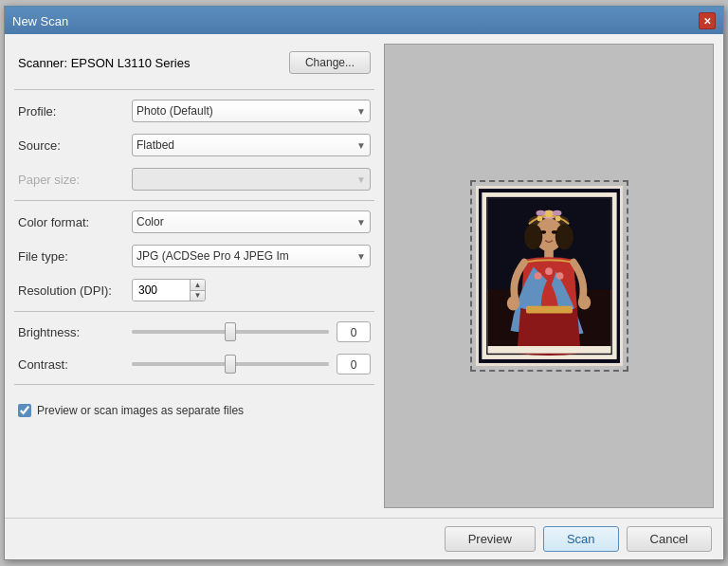 This screenshot has width=728, height=566. Describe the element at coordinates (361, 180) in the screenshot. I see `paper-size-dropdown-arrow: ▼` at that location.